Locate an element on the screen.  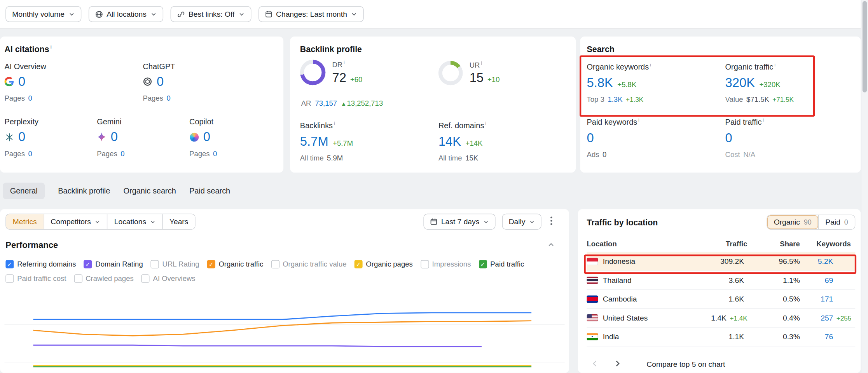
chevron-down-icon is located at coordinates (532, 221).